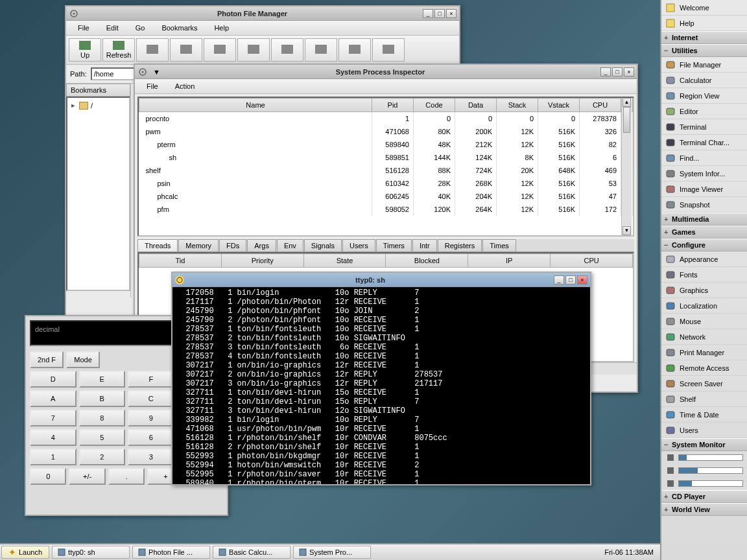 Image resolution: width=747 pixels, height=560 pixels. What do you see at coordinates (171, 552) in the screenshot?
I see `taskbar-task: Photon File ...` at bounding box center [171, 552].